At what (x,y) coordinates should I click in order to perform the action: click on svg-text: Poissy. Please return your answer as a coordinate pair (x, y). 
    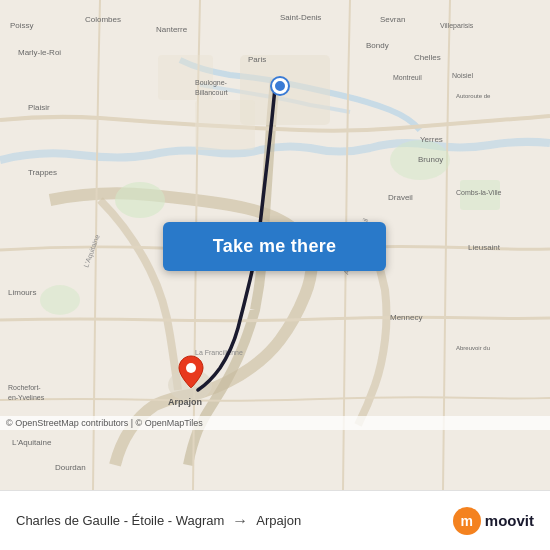
    Looking at the image, I should click on (22, 26).